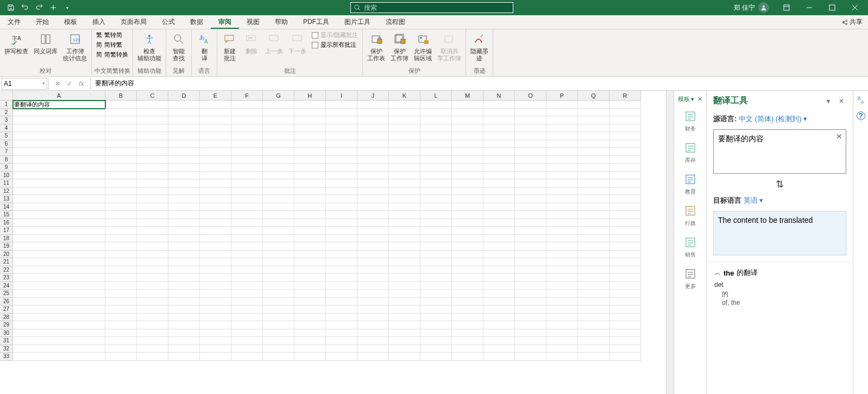  What do you see at coordinates (7, 310) in the screenshot?
I see `row-header: 27` at bounding box center [7, 310].